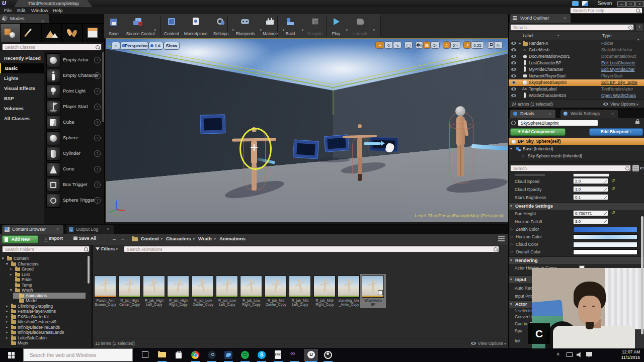 This screenshot has height=362, width=644. What do you see at coordinates (40, 10) in the screenshot?
I see `menu-window: Window` at bounding box center [40, 10].